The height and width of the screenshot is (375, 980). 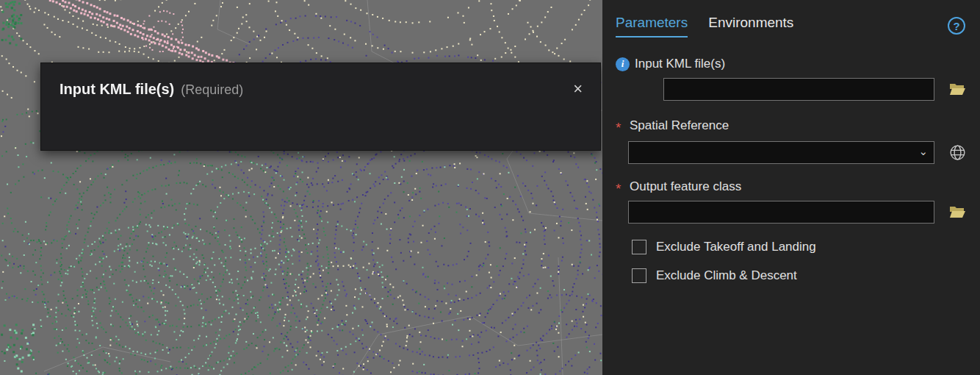 What do you see at coordinates (736, 247) in the screenshot?
I see `exclude-takeoff-landing-label: Exclude Takeoff and Landing` at bounding box center [736, 247].